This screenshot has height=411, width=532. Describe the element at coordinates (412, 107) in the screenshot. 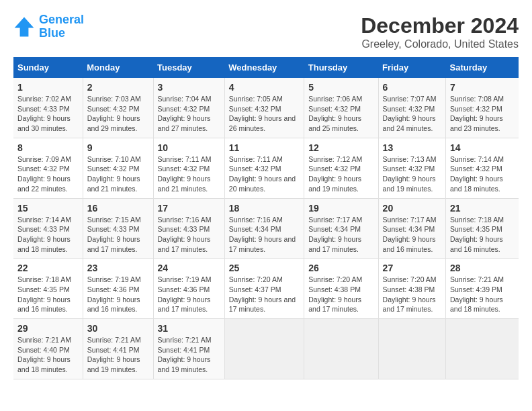

I see `calendar-cell: 6Sunrise: 7:07 AMSunset: 4:32 PMDaylight…` at that location.